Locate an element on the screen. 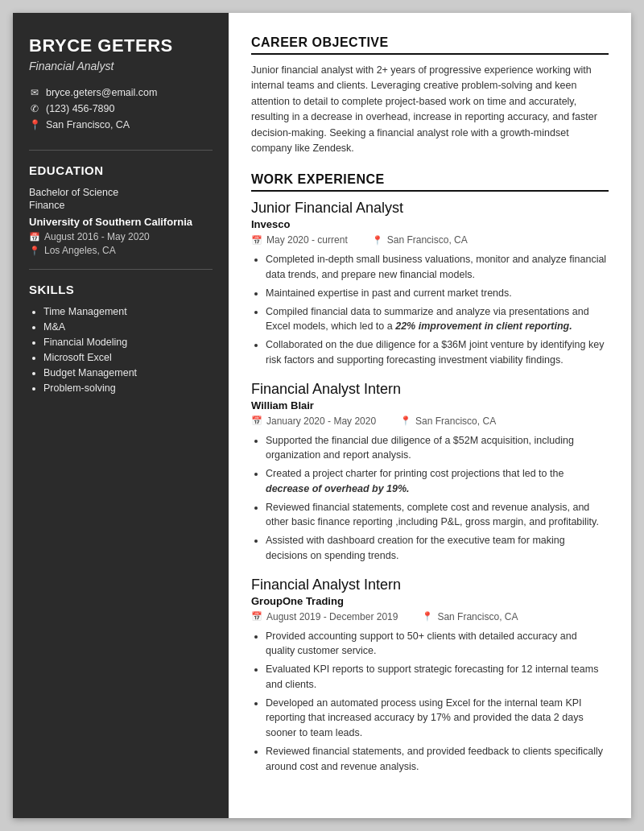 The image size is (644, 831). skill-item: Budget Management is located at coordinates (128, 373).